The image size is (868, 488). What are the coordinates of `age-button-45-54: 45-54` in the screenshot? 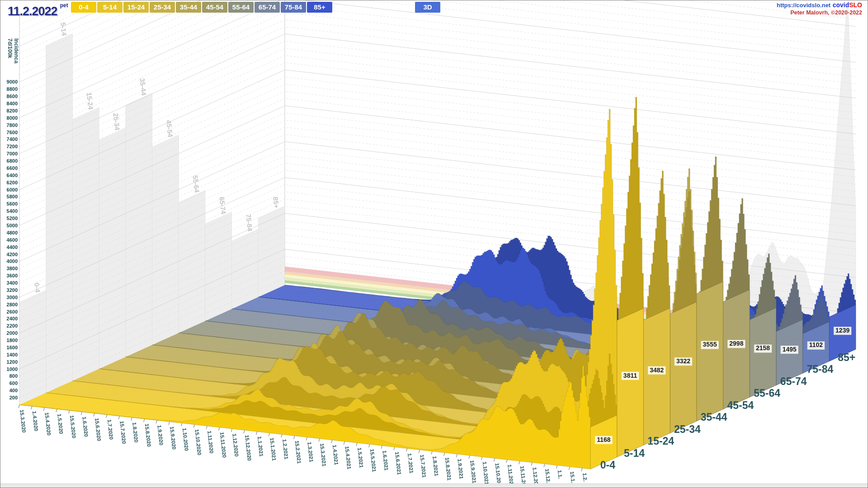 It's located at (215, 7).